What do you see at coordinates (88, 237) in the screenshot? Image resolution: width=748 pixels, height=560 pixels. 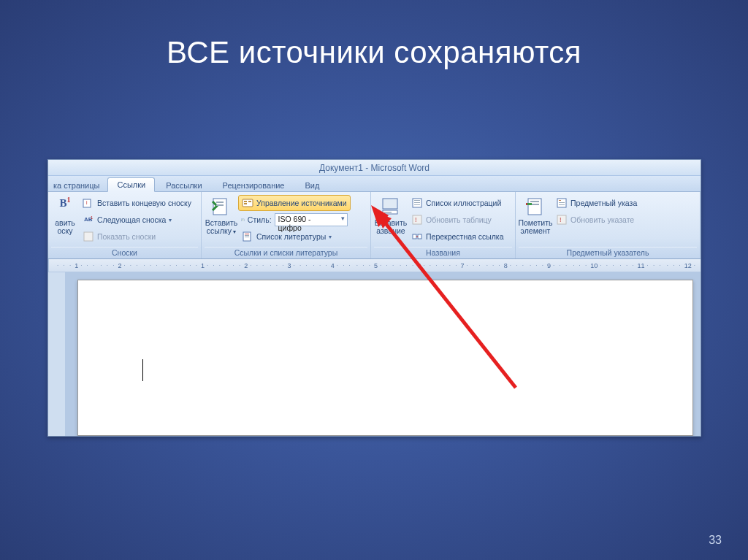 I see `show-notes-icon` at bounding box center [88, 237].